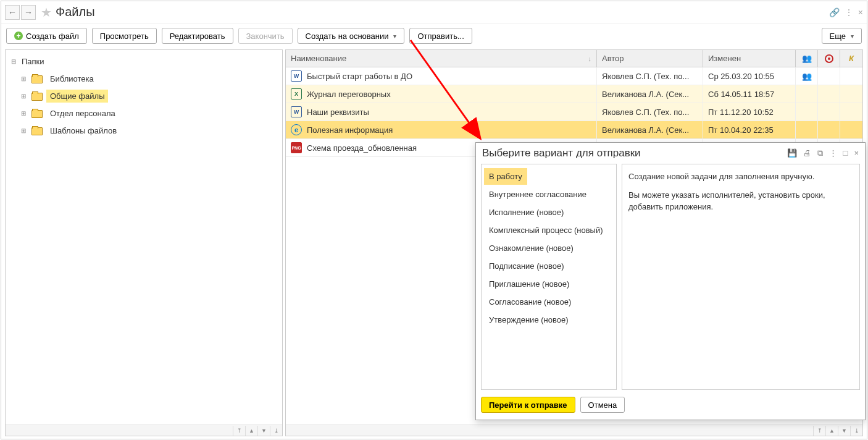  What do you see at coordinates (441, 36) in the screenshot?
I see `send-button: Отправить...` at bounding box center [441, 36].